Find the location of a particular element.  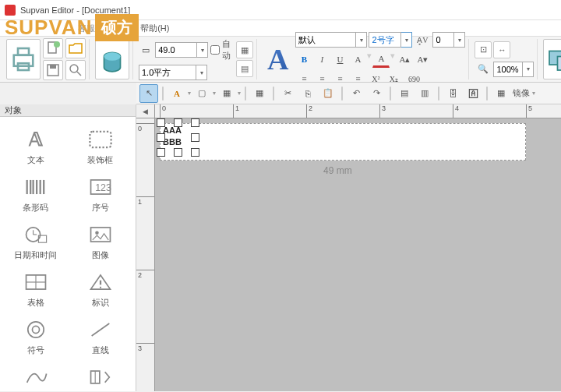

redo-button: ↷ is located at coordinates (376, 94).